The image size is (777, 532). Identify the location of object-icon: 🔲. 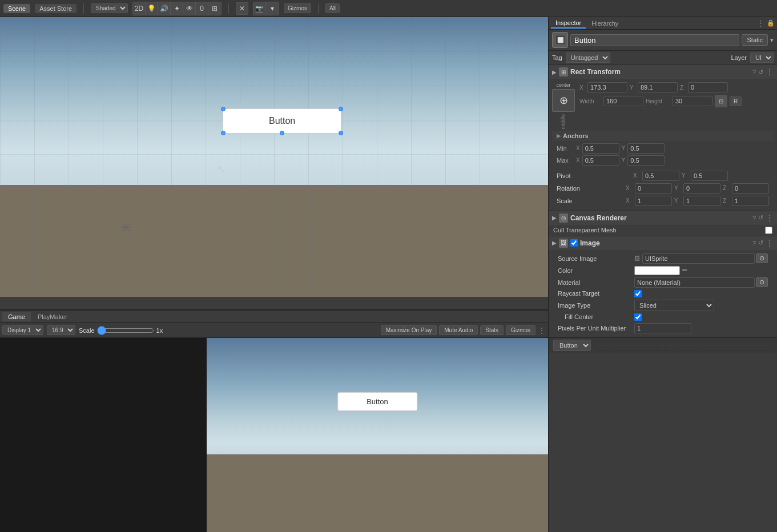
(560, 40).